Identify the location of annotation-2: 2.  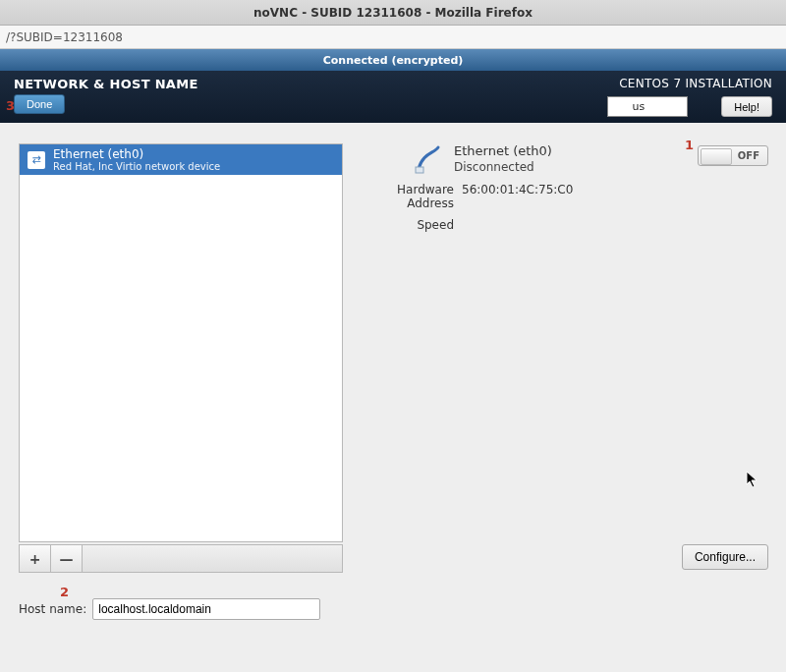
(65, 591).